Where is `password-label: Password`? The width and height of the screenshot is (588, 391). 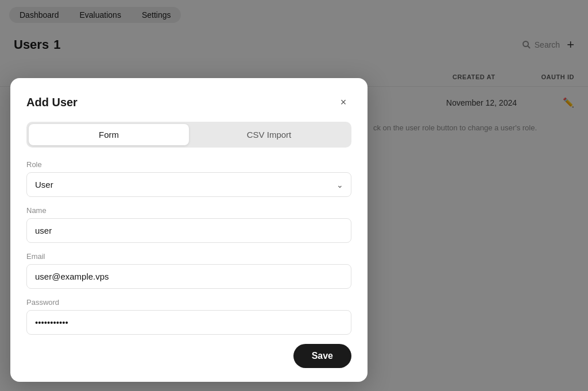 password-label: Password is located at coordinates (189, 302).